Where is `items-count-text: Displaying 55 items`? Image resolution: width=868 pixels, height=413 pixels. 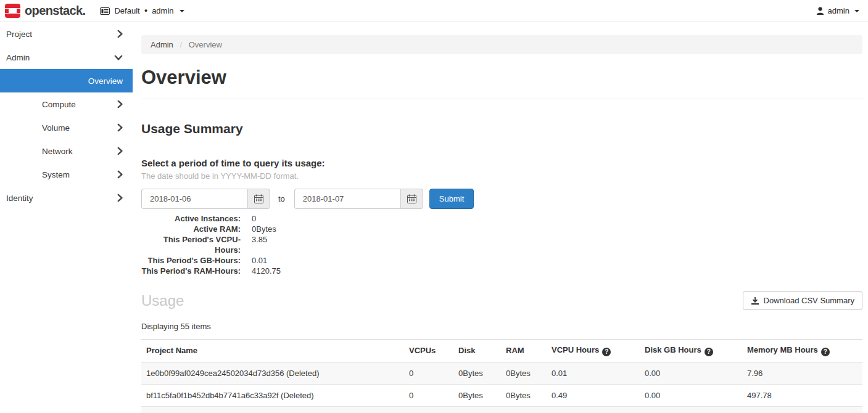 items-count-text: Displaying 55 items is located at coordinates (502, 327).